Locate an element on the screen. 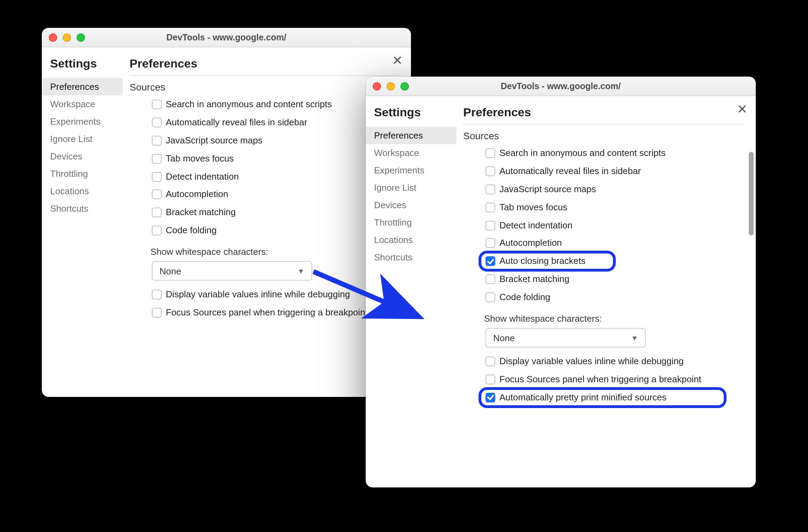 The width and height of the screenshot is (808, 532). option-label: Code folding is located at coordinates (191, 231).